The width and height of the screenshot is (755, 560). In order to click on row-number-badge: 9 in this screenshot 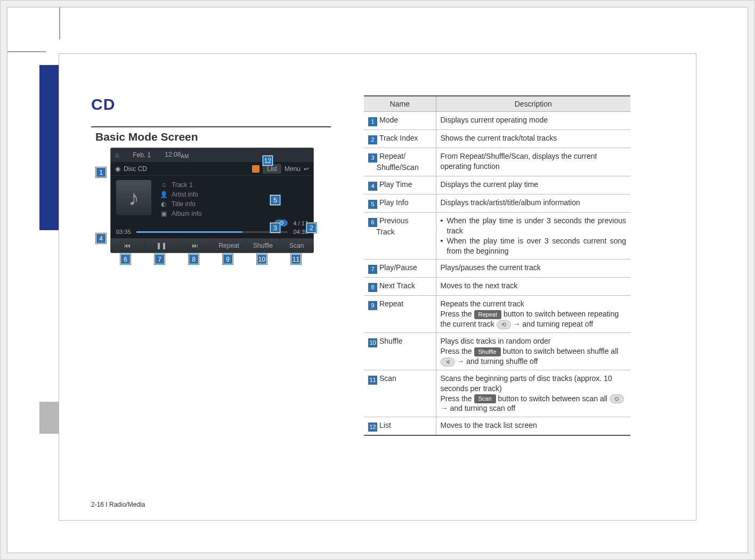, I will do `click(373, 306)`.